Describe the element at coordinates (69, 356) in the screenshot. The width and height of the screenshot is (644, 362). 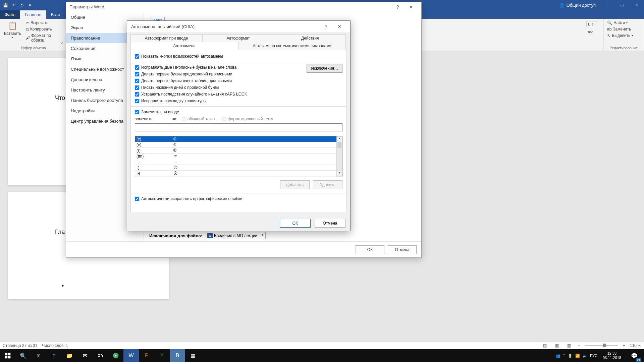
I see `file-explorer-icon: 📁` at that location.